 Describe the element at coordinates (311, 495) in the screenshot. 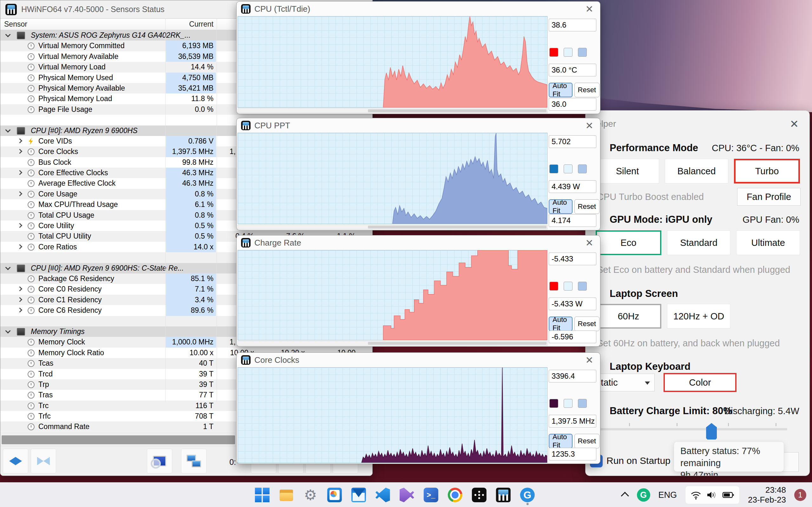

I see `taskbar-icon-settings: ⚙` at that location.